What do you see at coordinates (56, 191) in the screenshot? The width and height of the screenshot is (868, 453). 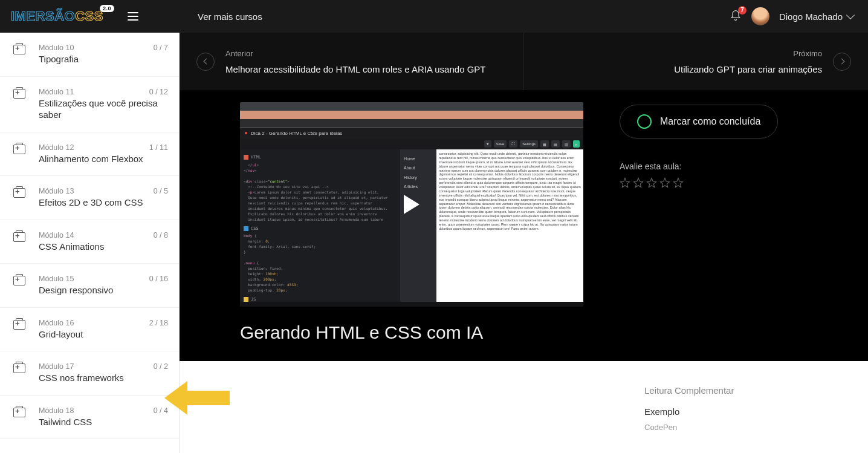 I see `module-label: Módulo 13` at bounding box center [56, 191].